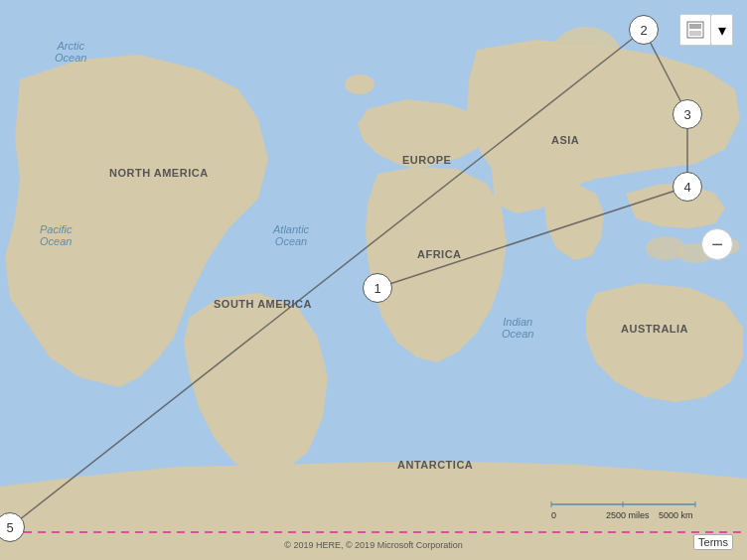 The height and width of the screenshot is (560, 747). I want to click on svg-text: 5000 km, so click(675, 515).